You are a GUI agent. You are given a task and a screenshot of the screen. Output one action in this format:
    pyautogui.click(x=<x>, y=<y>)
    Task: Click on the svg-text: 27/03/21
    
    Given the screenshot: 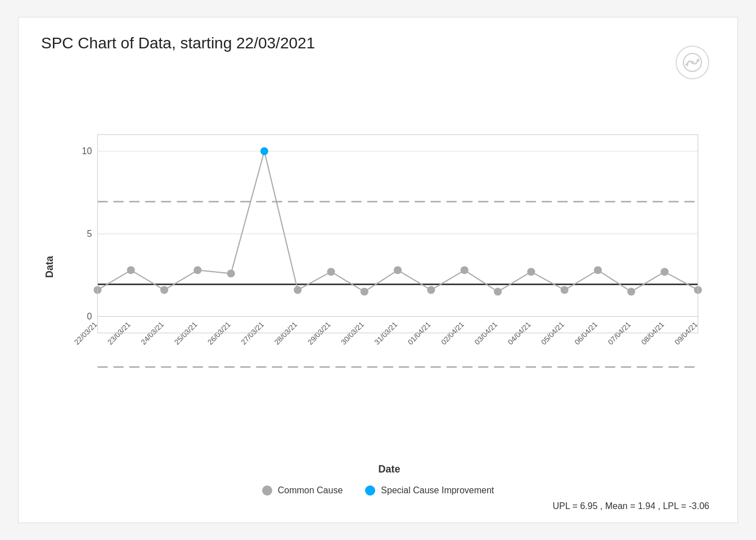 What is the action you would take?
    pyautogui.click(x=252, y=333)
    